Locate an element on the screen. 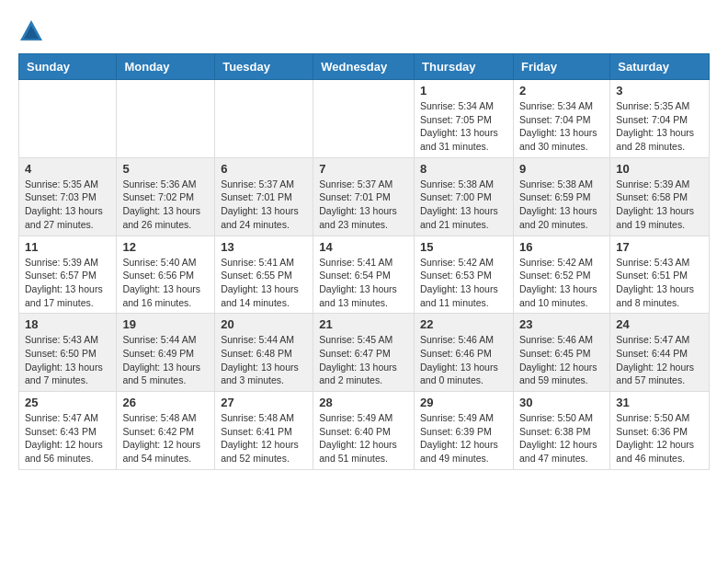 The image size is (728, 563). day-info: Sunrise: 5:44 AM Sunset: 6:48 PM Dayligh… is located at coordinates (264, 361).